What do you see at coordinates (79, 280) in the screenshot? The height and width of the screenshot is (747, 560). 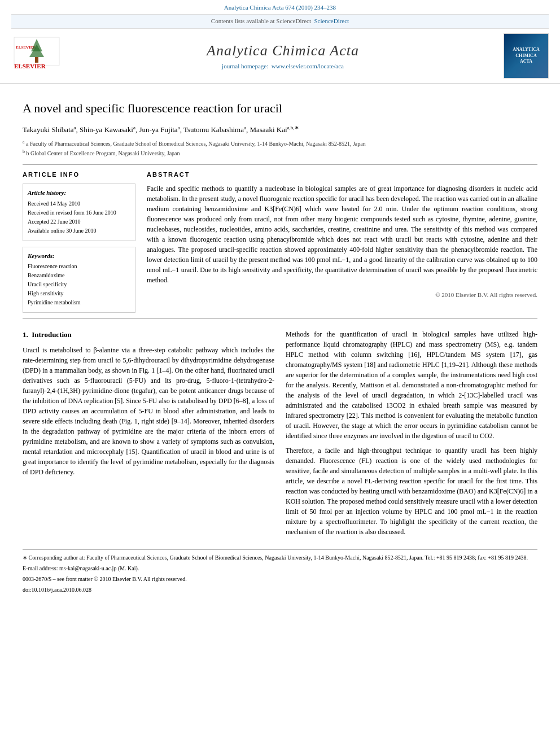 I see `keywords-box: Keywords: Fluorescence reaction Benzamid…` at bounding box center [79, 280].